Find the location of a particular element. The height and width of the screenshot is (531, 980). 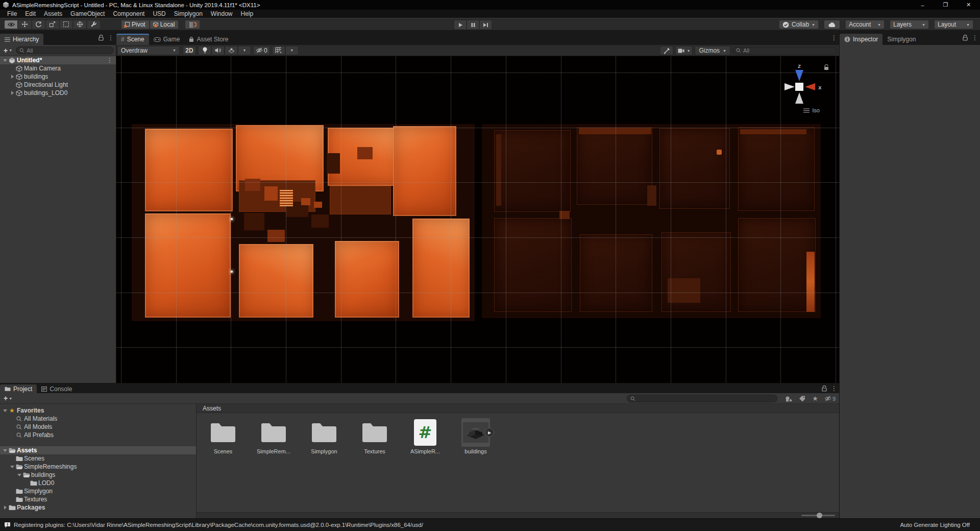

project-search-input is located at coordinates (704, 399).